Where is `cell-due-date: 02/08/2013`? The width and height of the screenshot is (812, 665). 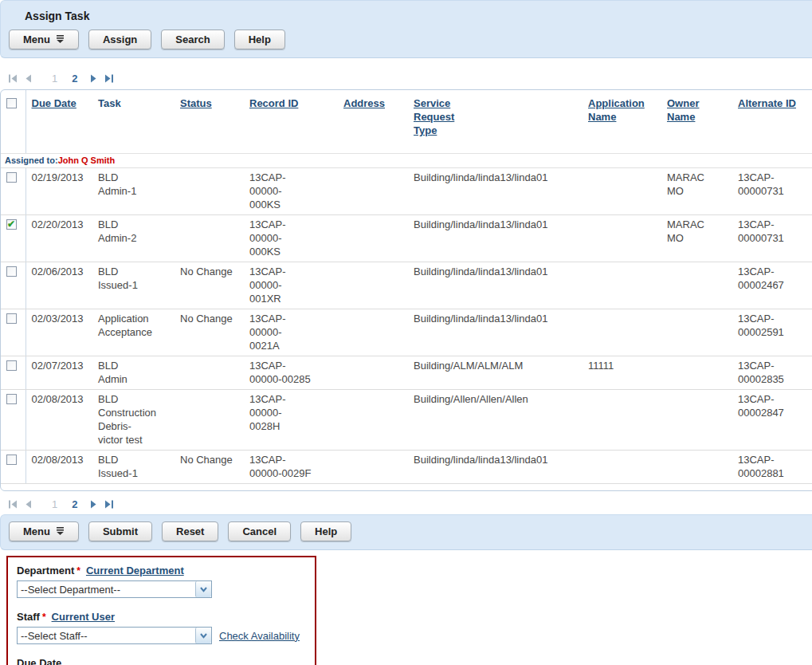 cell-due-date: 02/08/2013 is located at coordinates (59, 467).